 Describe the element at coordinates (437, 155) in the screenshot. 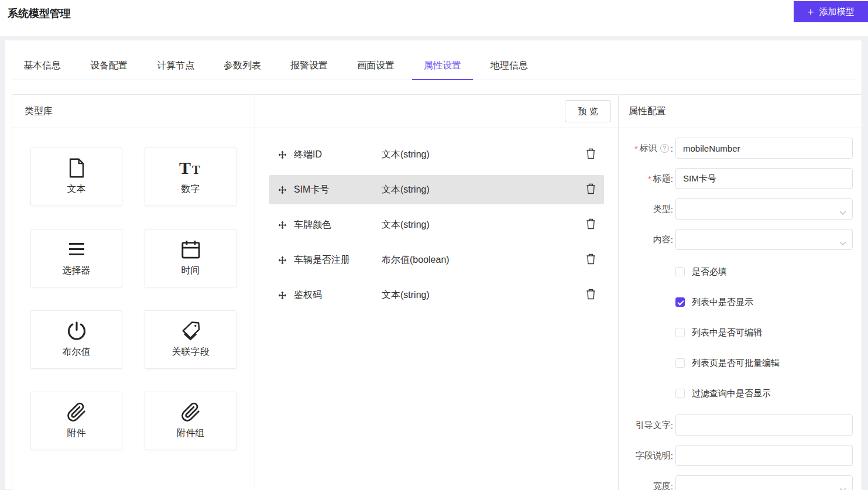

I see `field-row: 终端ID文本(string)` at that location.